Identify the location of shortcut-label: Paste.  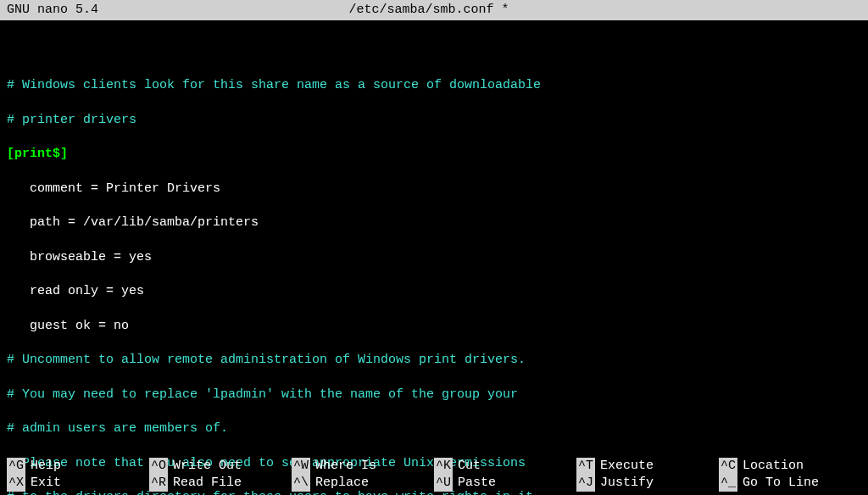
(476, 483).